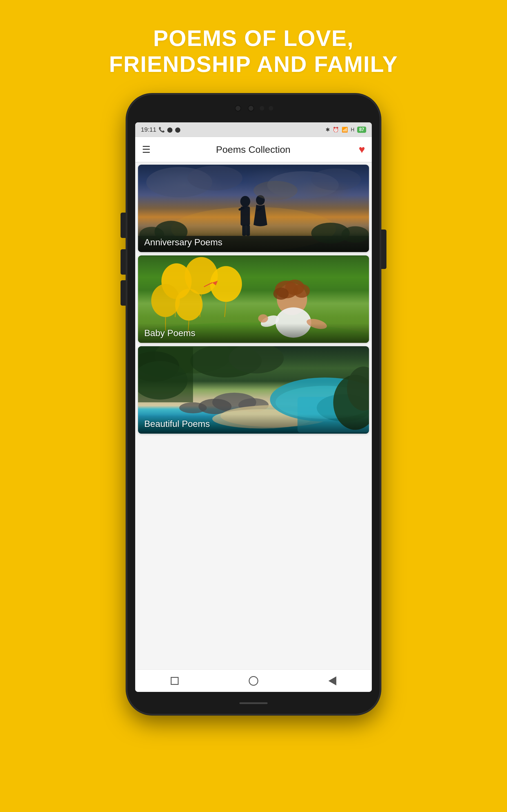 The width and height of the screenshot is (507, 812). I want to click on bottom-nav, so click(253, 680).